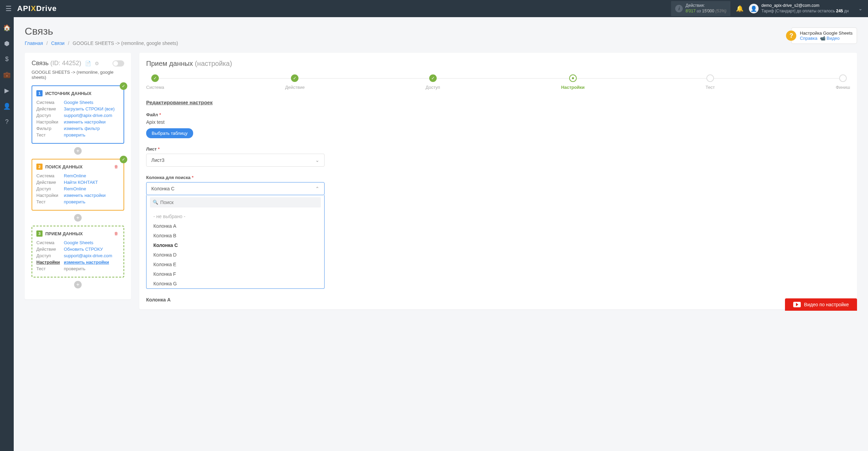  I want to click on logo-post: Drive, so click(46, 9).